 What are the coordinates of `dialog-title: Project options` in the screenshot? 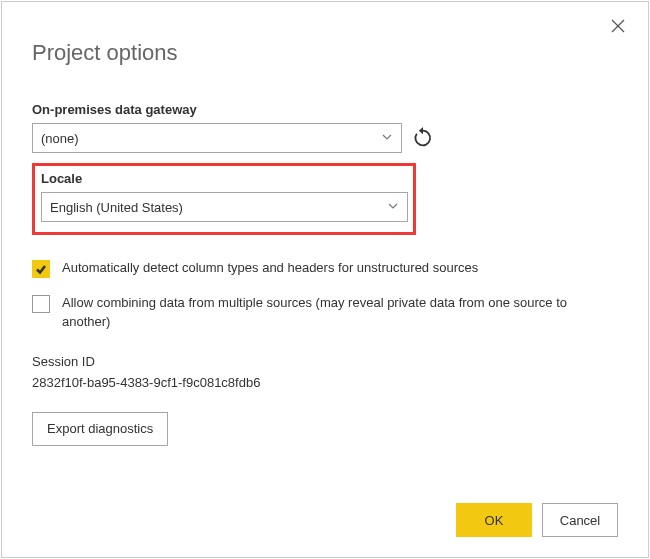 It's located at (325, 53).